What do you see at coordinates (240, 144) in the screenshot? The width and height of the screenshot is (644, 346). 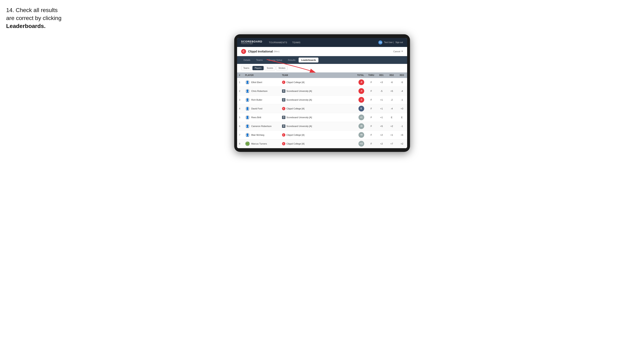 I see `cell-pos: 8` at bounding box center [240, 144].